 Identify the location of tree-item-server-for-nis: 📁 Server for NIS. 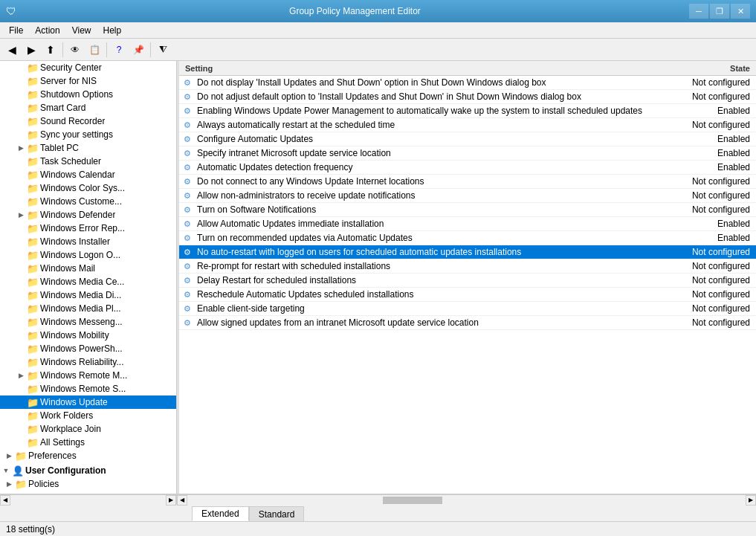
(88, 81).